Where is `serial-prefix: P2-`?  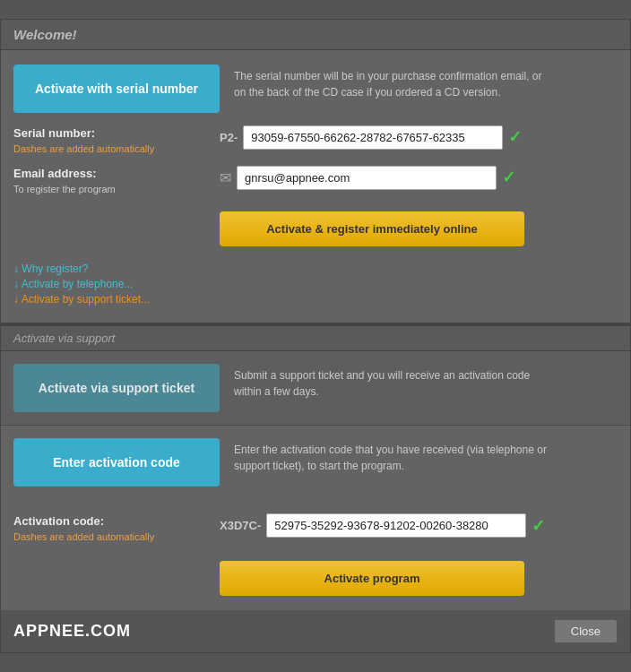
serial-prefix: P2- is located at coordinates (229, 138).